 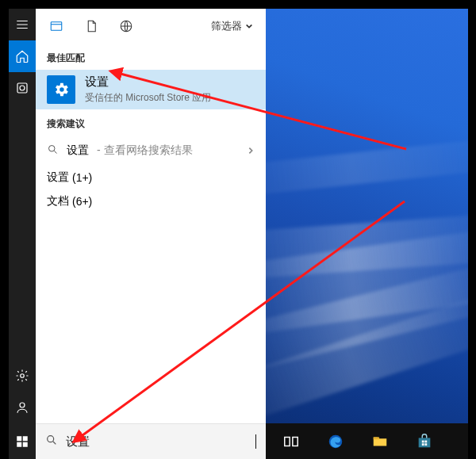 I want to click on category-documents: 文档 (6+), so click(x=151, y=201).